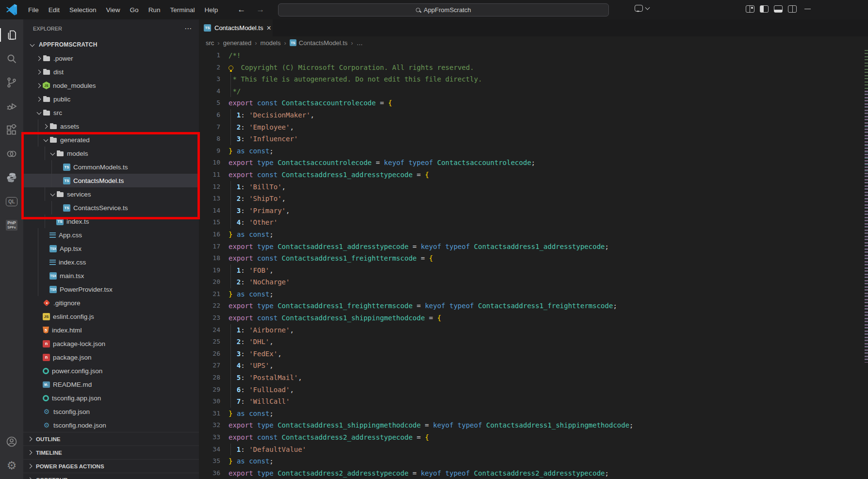 Image resolution: width=868 pixels, height=479 pixels. Describe the element at coordinates (210, 294) in the screenshot. I see `line-number: 21` at that location.